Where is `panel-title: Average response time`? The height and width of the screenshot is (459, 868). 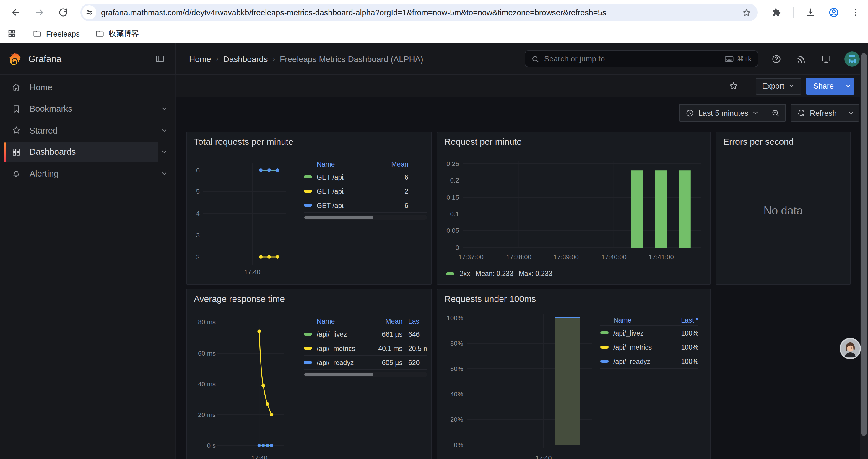 panel-title: Average response time is located at coordinates (239, 299).